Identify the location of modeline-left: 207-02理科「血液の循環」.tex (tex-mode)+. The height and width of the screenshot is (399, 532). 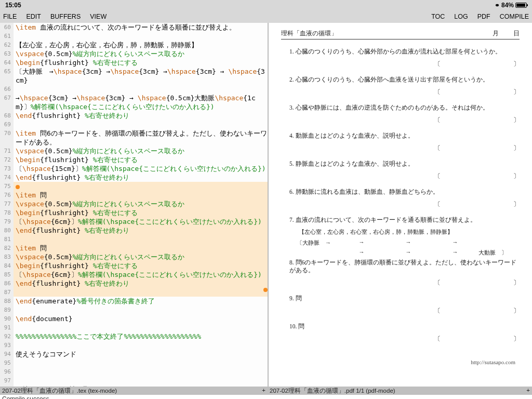
(134, 391).